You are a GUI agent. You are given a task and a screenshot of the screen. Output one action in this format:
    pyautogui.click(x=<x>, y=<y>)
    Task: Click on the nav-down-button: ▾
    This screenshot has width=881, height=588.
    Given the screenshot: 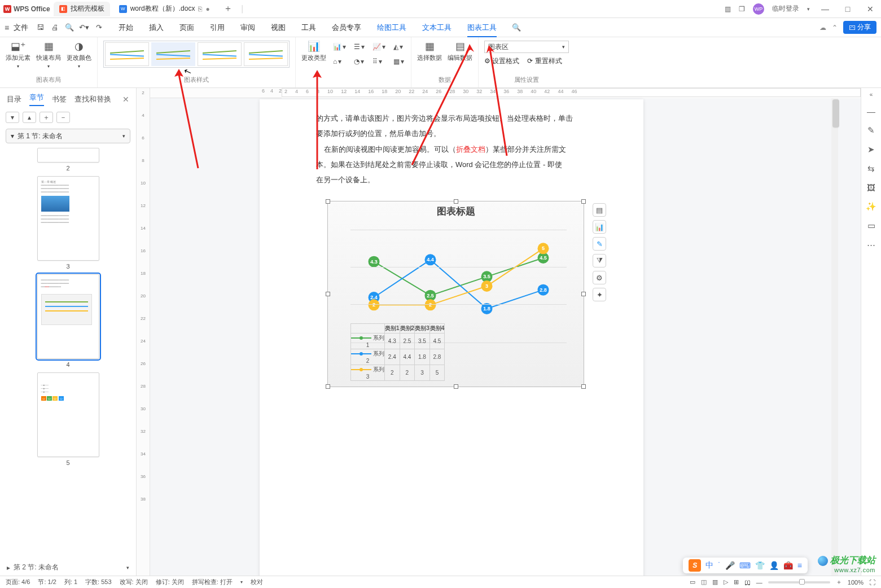 What is the action you would take?
    pyautogui.click(x=12, y=117)
    